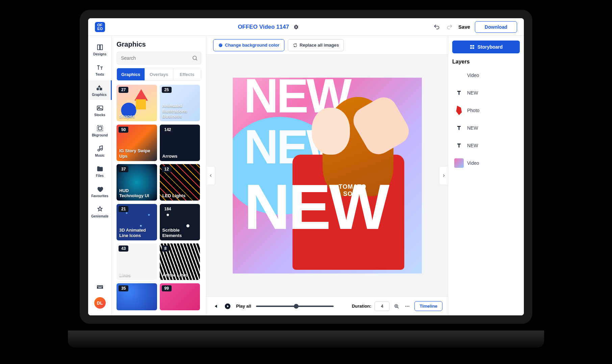 The width and height of the screenshot is (612, 364). What do you see at coordinates (180, 103) in the screenshot?
I see `card-animated-illustrations: 25Animated Illustrations Business` at bounding box center [180, 103].